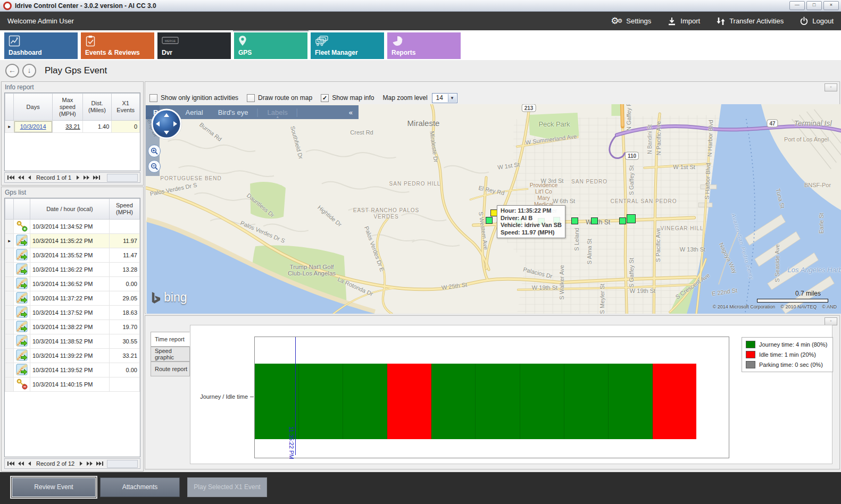 The image size is (841, 504). I want to click on date-cell: 10/3/2014 11:38:22 PM, so click(69, 327).